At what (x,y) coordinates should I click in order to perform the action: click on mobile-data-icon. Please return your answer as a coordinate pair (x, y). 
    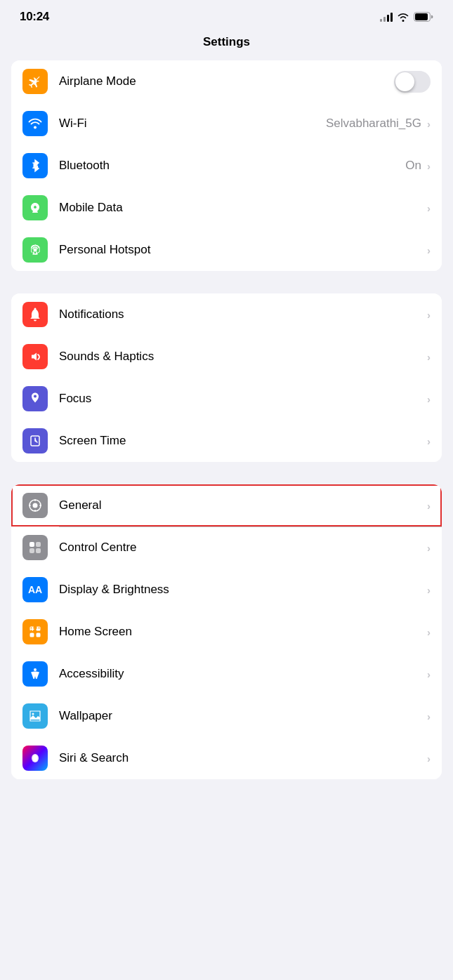
    Looking at the image, I should click on (35, 208).